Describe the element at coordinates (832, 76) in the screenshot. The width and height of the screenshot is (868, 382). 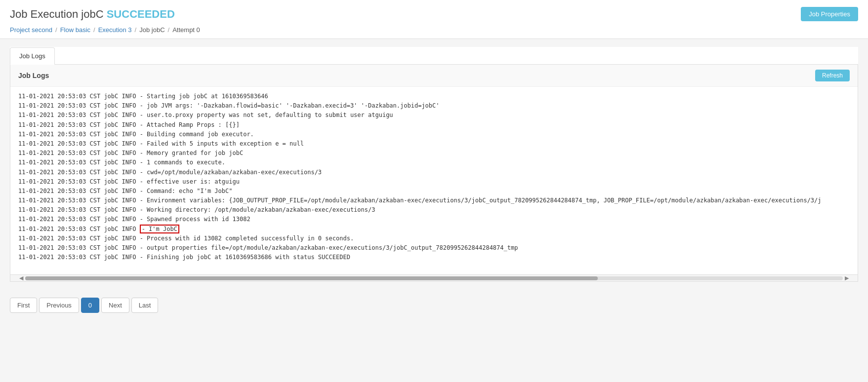
I see `refresh-button: Refresh` at that location.